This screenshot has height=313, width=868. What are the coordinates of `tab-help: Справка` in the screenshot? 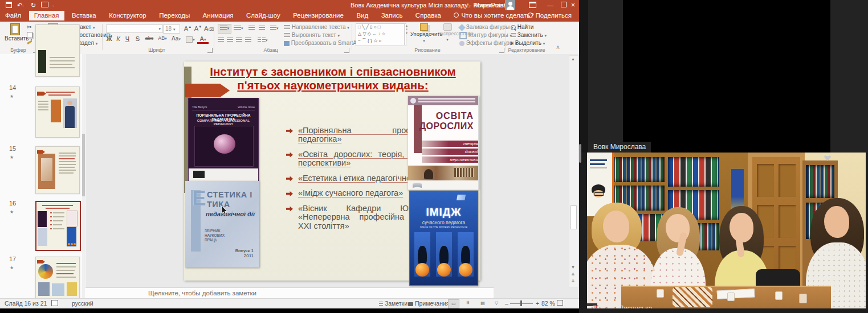 It's located at (429, 16).